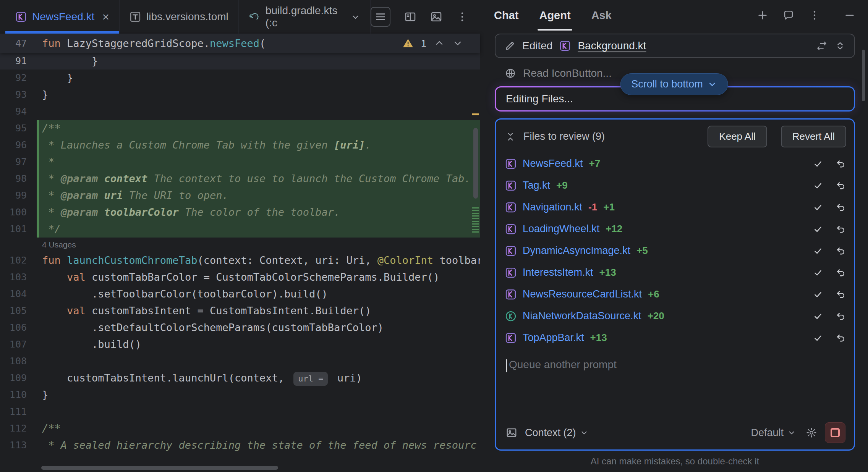  What do you see at coordinates (675, 382) in the screenshot?
I see `prompt-input: Queue another prompt` at bounding box center [675, 382].